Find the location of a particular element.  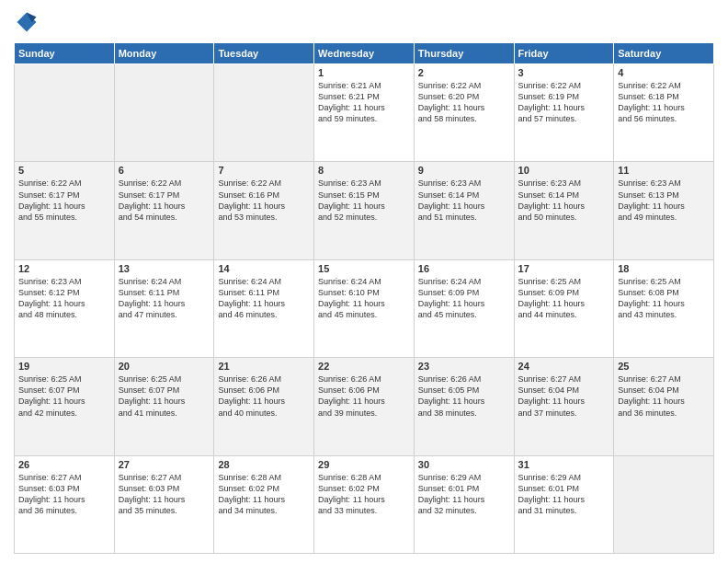

calendar-cell: 10Sunrise: 6:23 AM Sunset: 6:14 PM Dayli… is located at coordinates (564, 211).